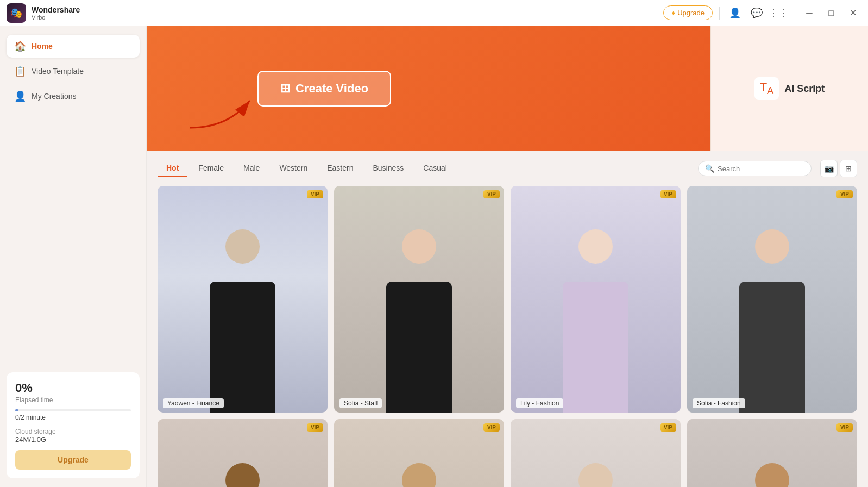 This screenshot has width=868, height=487. What do you see at coordinates (419, 453) in the screenshot?
I see `avatar-card-6: VIP` at bounding box center [419, 453].